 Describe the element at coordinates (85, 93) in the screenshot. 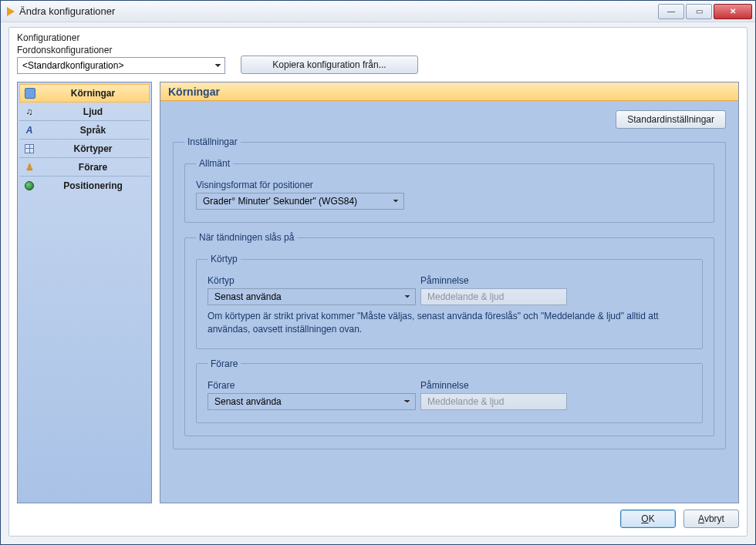

I see `sidebar-item-korningar: Körningar` at that location.